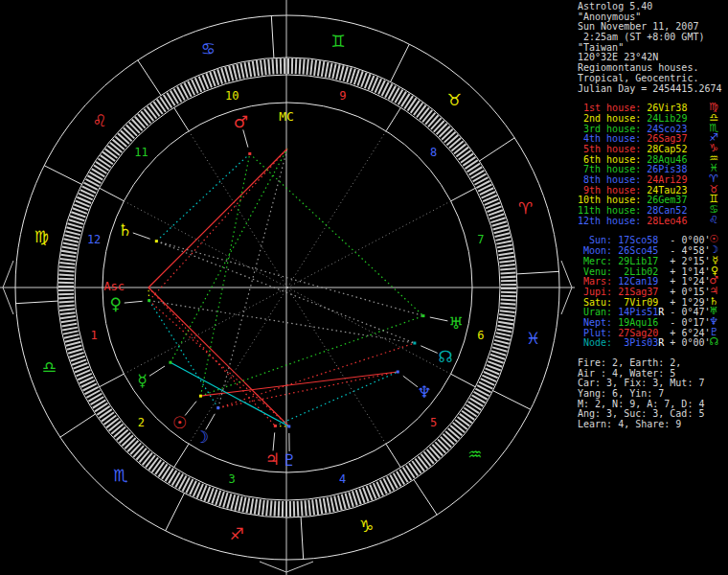 The height and width of the screenshot is (575, 728). Describe the element at coordinates (180, 423) in the screenshot. I see `sun-icon: ☉` at that location.